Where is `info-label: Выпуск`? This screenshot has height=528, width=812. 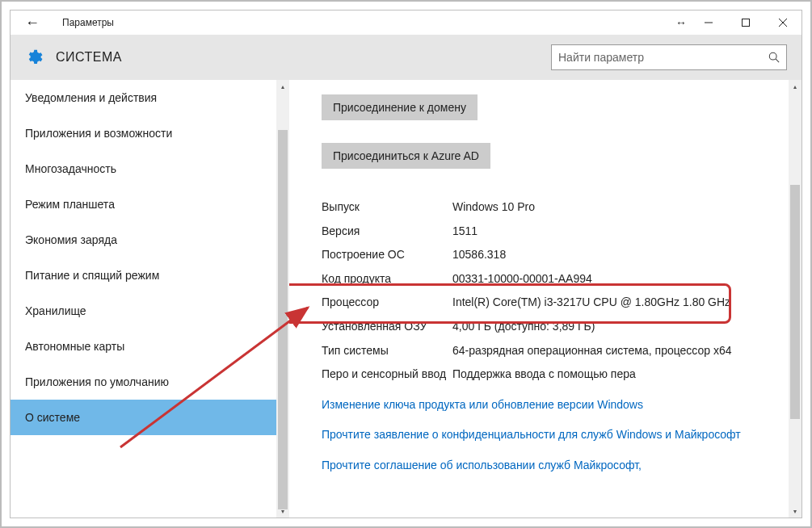 info-label: Выпуск is located at coordinates (387, 207).